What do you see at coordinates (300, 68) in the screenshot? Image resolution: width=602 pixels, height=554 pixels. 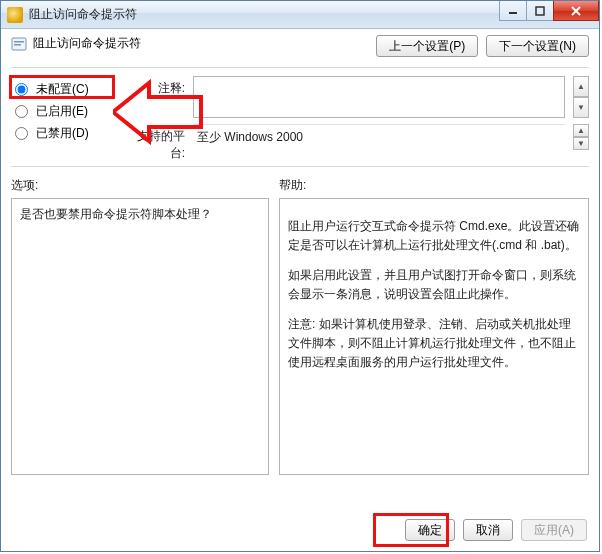 I see `separator` at bounding box center [300, 68].